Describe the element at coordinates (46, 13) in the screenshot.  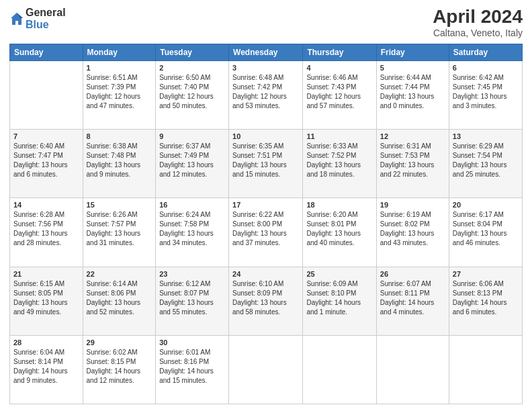
I see `logo-general: General` at that location.